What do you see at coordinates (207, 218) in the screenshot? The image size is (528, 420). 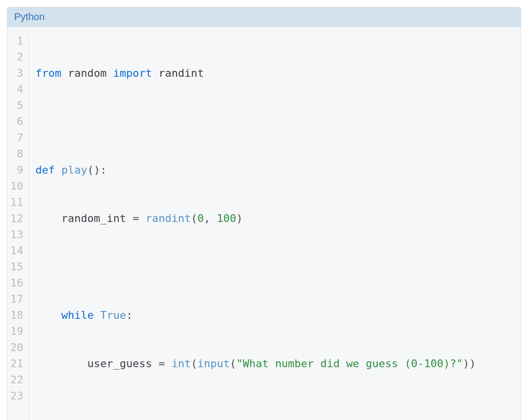 I see `punctuation: ,` at bounding box center [207, 218].